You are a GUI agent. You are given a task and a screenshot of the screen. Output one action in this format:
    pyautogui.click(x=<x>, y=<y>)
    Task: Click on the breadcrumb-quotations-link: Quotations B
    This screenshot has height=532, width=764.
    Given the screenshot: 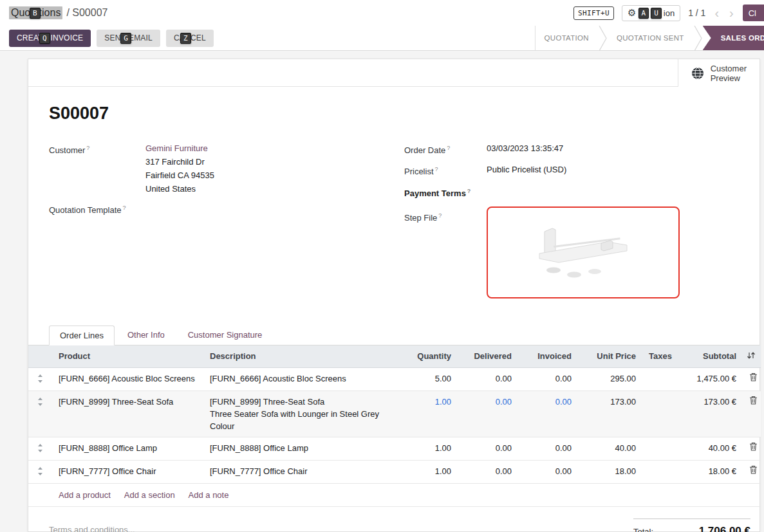 What is the action you would take?
    pyautogui.click(x=36, y=13)
    